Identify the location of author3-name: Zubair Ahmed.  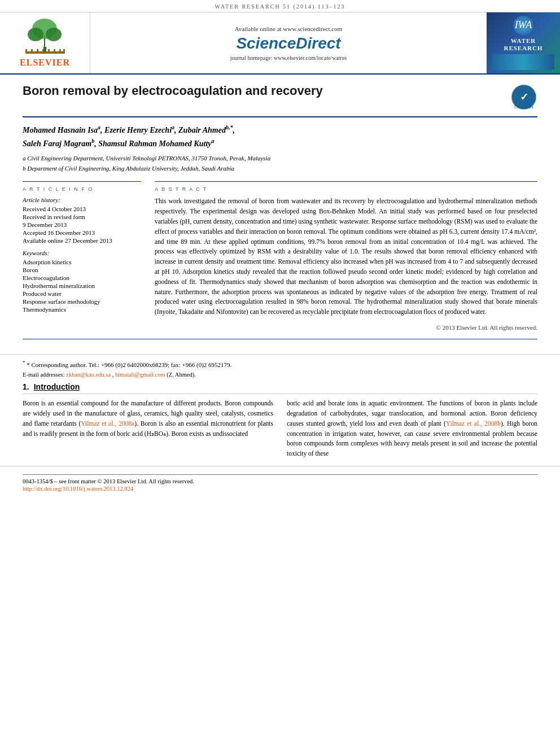
(202, 130).